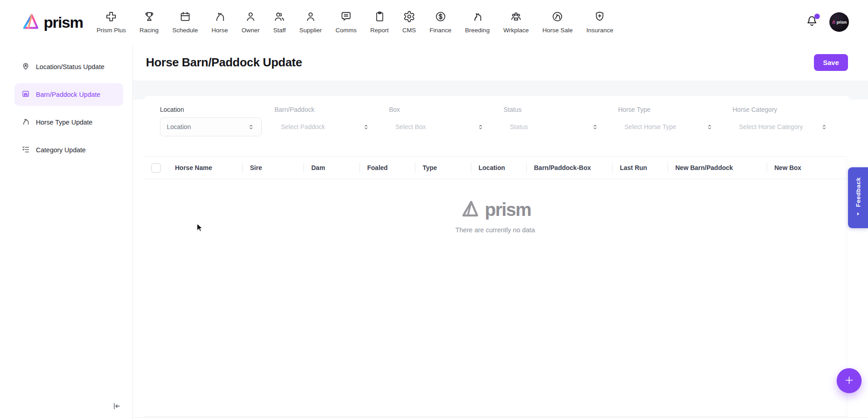 Image resolution: width=868 pixels, height=420 pixels. I want to click on sidebar-collapse-button, so click(116, 407).